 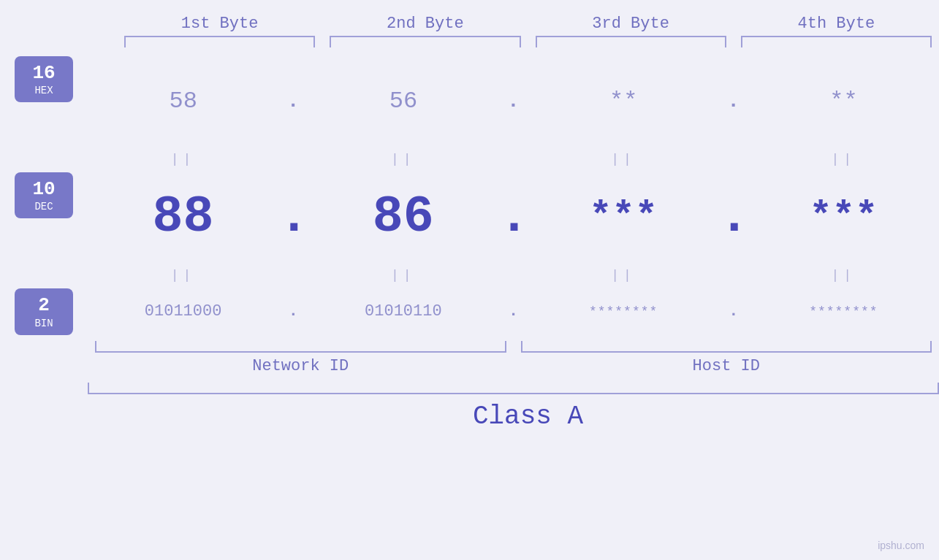 I want to click on dec-byte4: ***, so click(x=843, y=218).